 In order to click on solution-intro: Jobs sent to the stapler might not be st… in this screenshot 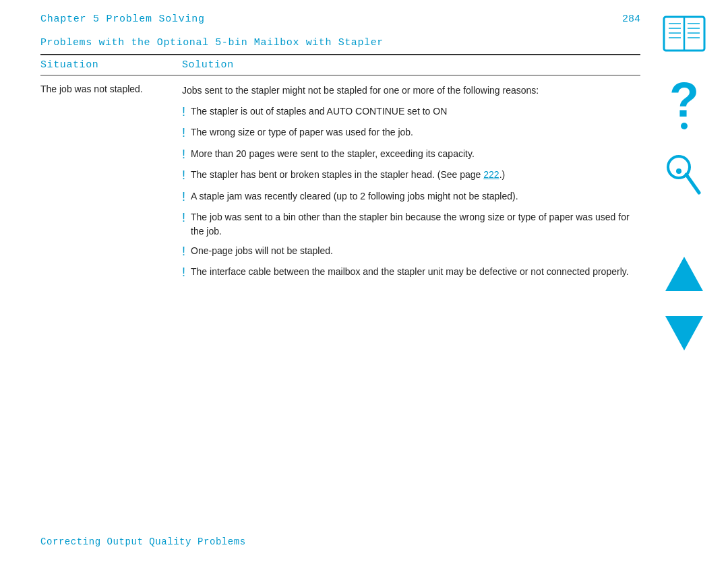, I will do `click(411, 90)`.